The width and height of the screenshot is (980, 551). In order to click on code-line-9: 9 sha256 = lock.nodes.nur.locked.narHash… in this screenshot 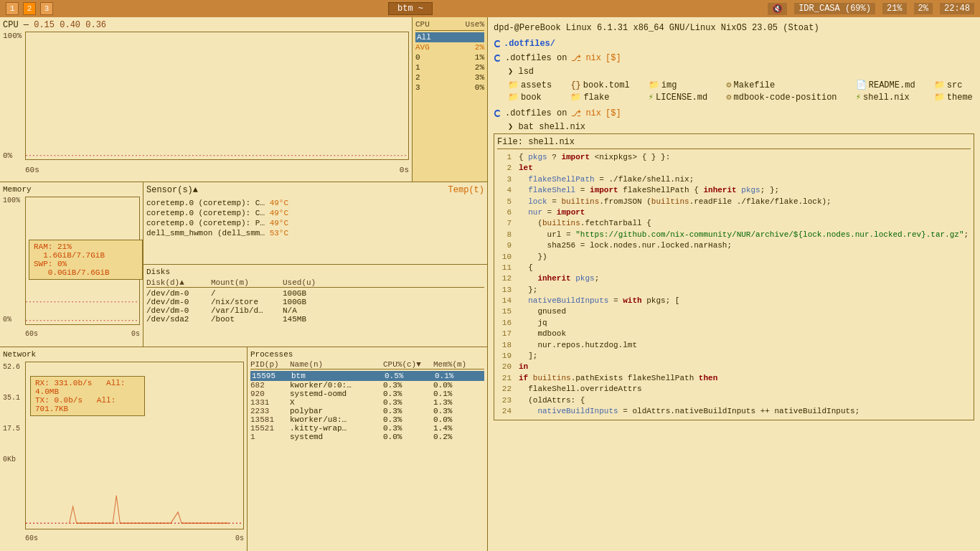, I will do `click(734, 245)`.